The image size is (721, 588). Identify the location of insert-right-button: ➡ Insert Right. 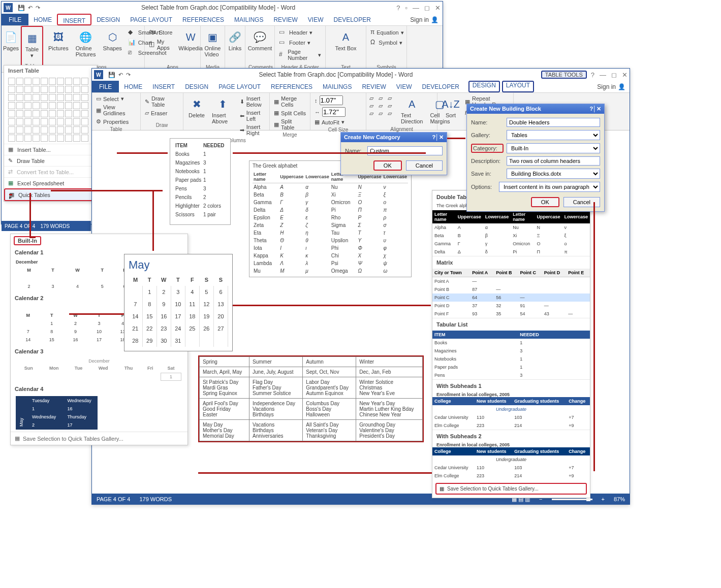
(253, 130).